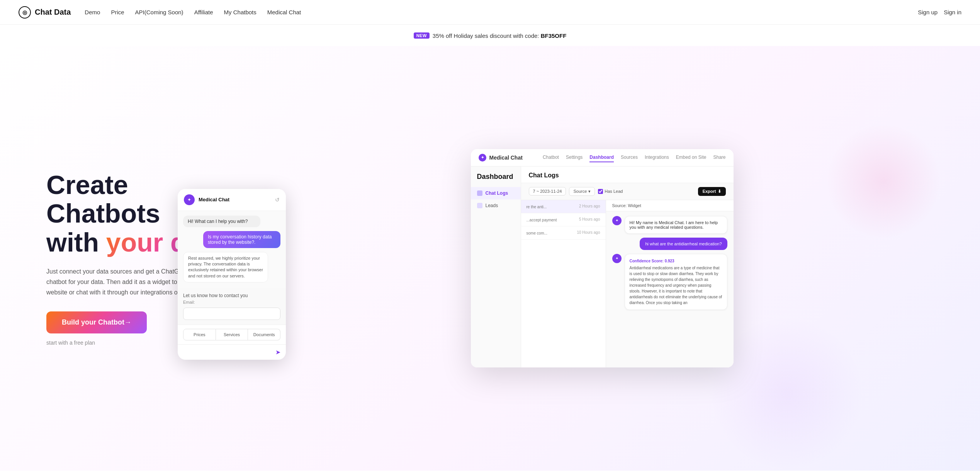  What do you see at coordinates (500, 36) in the screenshot?
I see `banner-text: 35% off Holiday sales discount with code…` at bounding box center [500, 36].